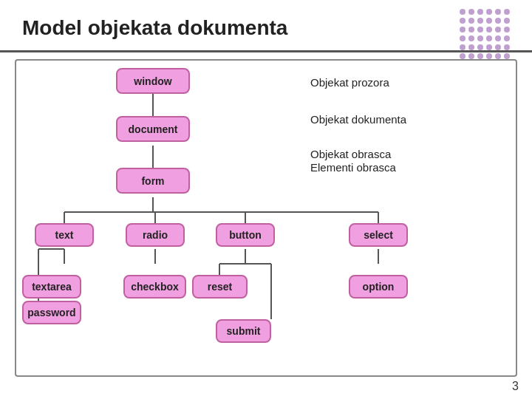  I want to click on node-select: select, so click(378, 235).